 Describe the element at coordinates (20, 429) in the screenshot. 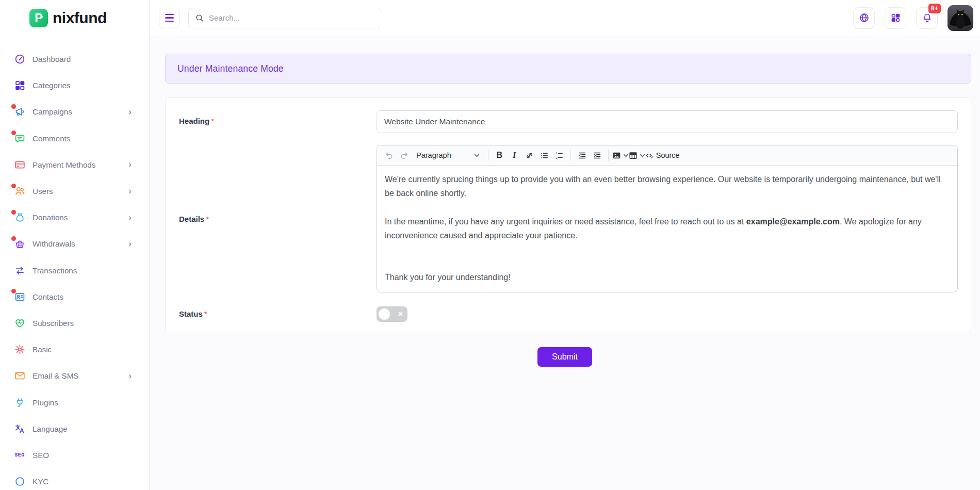

I see `translate-icon` at that location.